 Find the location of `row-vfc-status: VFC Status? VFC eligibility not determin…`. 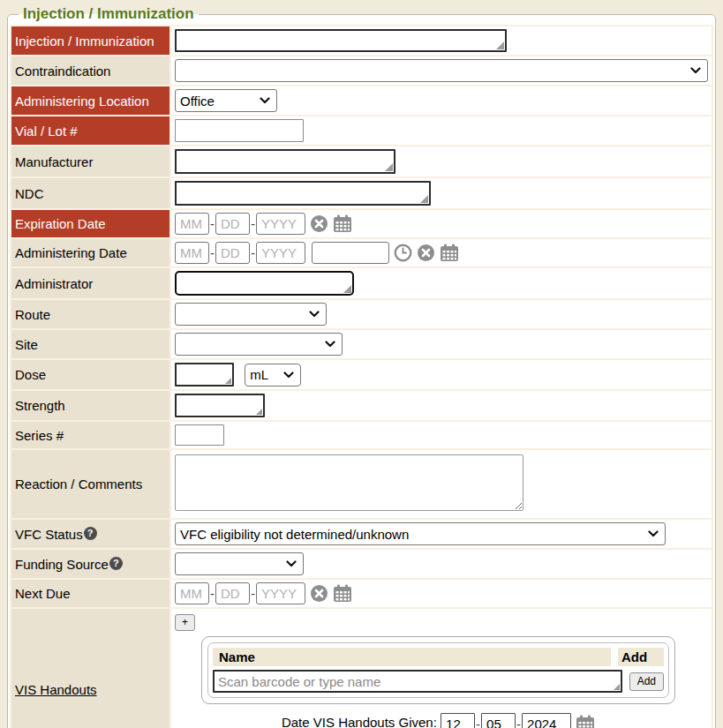

row-vfc-status: VFC Status? VFC eligibility not determin… is located at coordinates (362, 534).